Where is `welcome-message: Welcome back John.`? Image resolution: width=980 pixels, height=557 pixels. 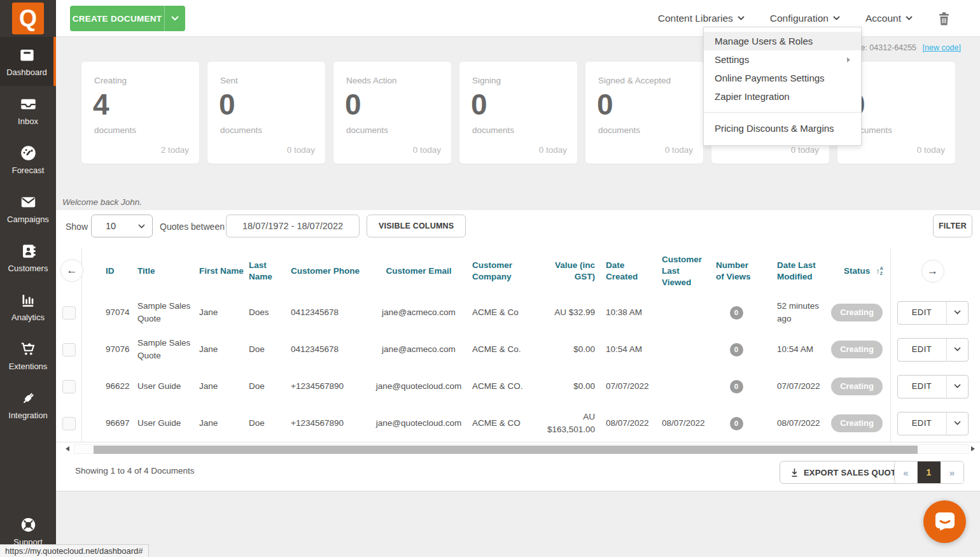
welcome-message: Welcome back John. is located at coordinates (102, 202).